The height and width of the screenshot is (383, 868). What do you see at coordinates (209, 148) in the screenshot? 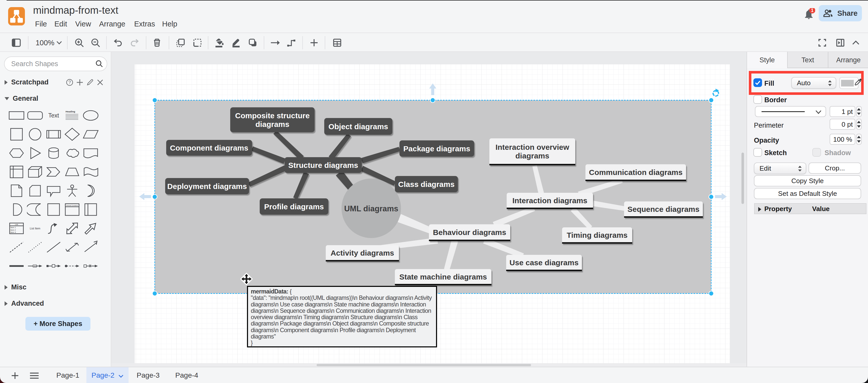
I see `svg-text: Component diagrams` at bounding box center [209, 148].